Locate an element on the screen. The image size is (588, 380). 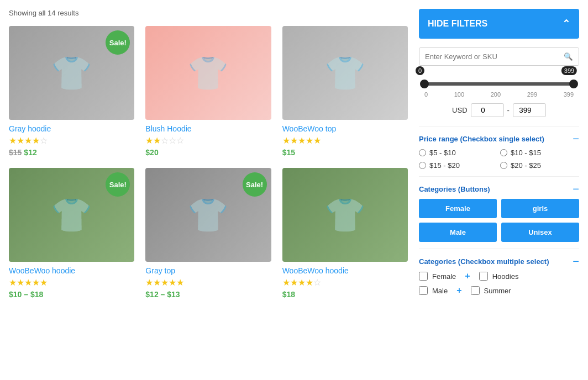
price-slider-section: 0 399 0100200299399 USD - is located at coordinates (499, 99).